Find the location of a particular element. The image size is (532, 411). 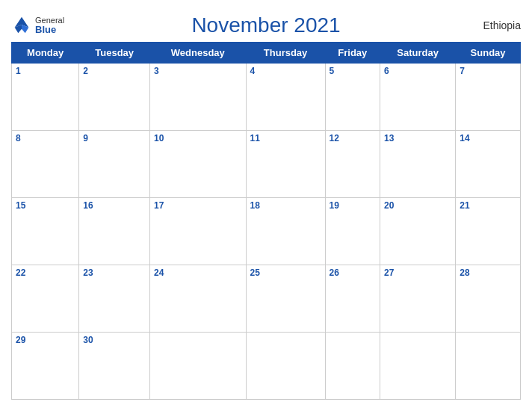

day-number: 9 is located at coordinates (85, 138).